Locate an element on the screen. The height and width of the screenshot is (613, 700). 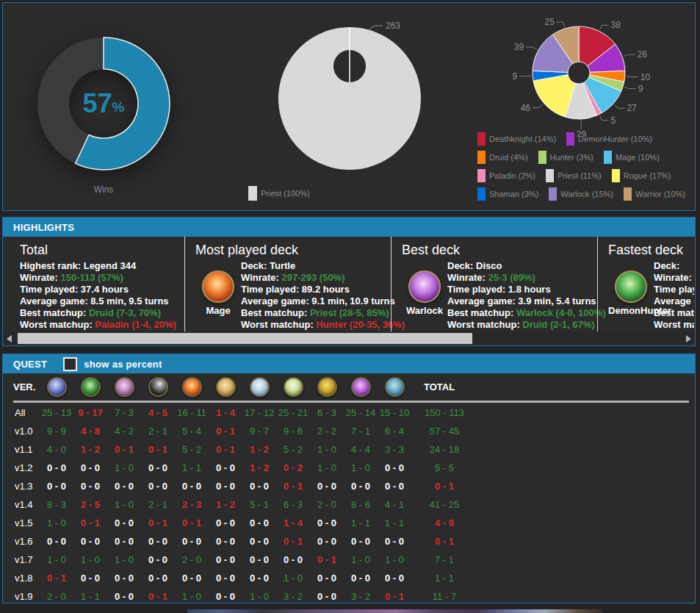
table-row: v1.80 - 10 - 00 - 00 - 00 - 00 - 00 - 01… is located at coordinates (351, 578).